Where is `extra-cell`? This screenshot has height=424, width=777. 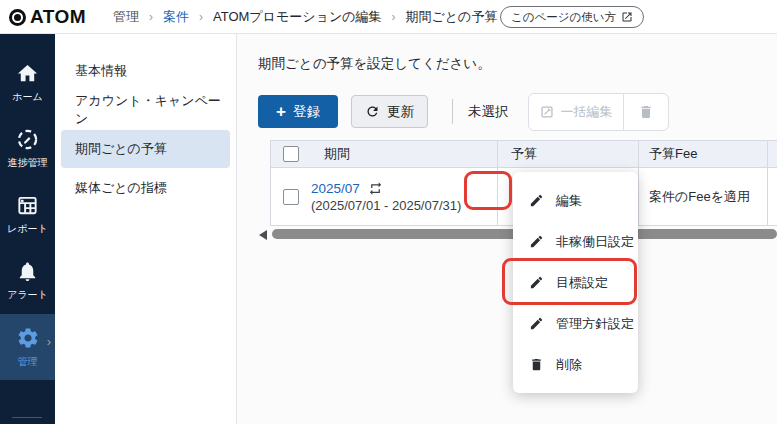 extra-cell is located at coordinates (772, 196).